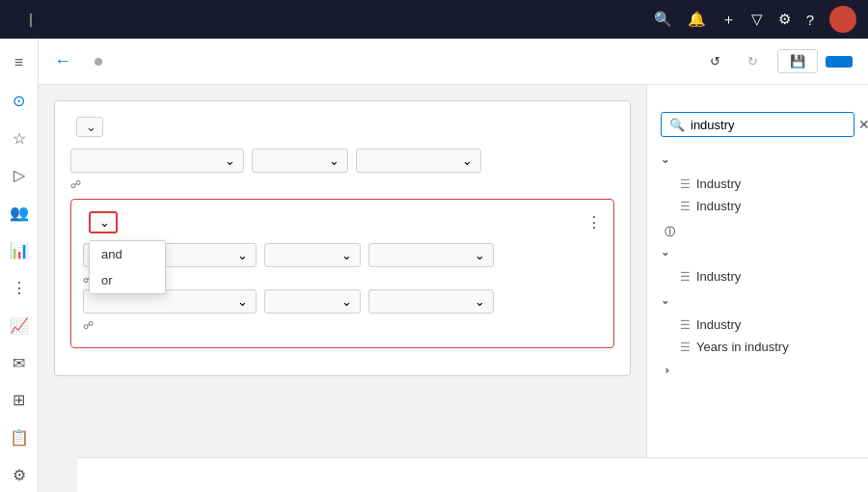 The height and width of the screenshot is (492, 868). I want to click on list-icon-4: ☰, so click(685, 325).